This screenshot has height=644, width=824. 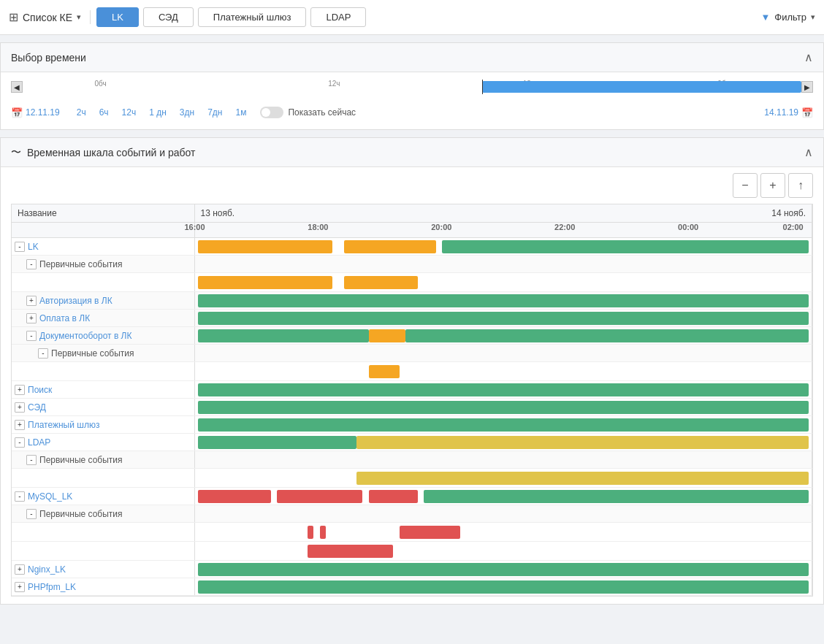 What do you see at coordinates (231, 18) in the screenshot?
I see `tab-group: LK СЭД Платежный шлюз LDAP` at bounding box center [231, 18].